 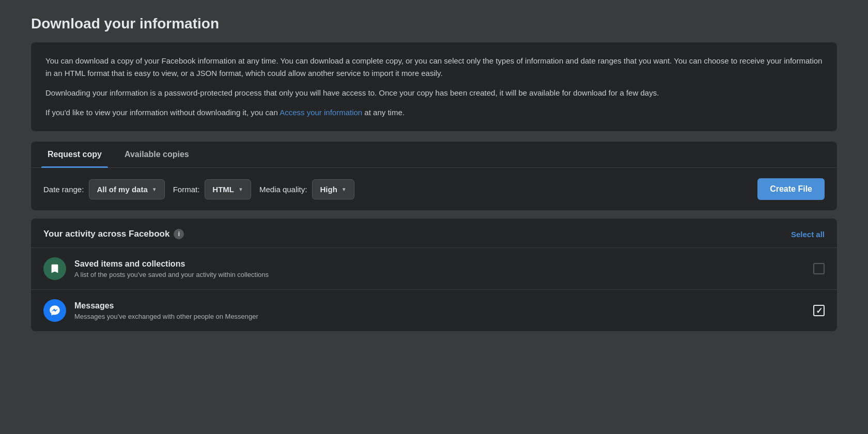 I want to click on date-range-value: All of my data, so click(x=122, y=189).